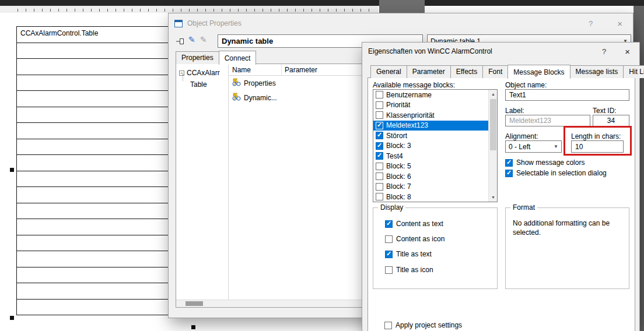 The image size is (644, 331). I want to click on tree-node-table: Table, so click(198, 84).